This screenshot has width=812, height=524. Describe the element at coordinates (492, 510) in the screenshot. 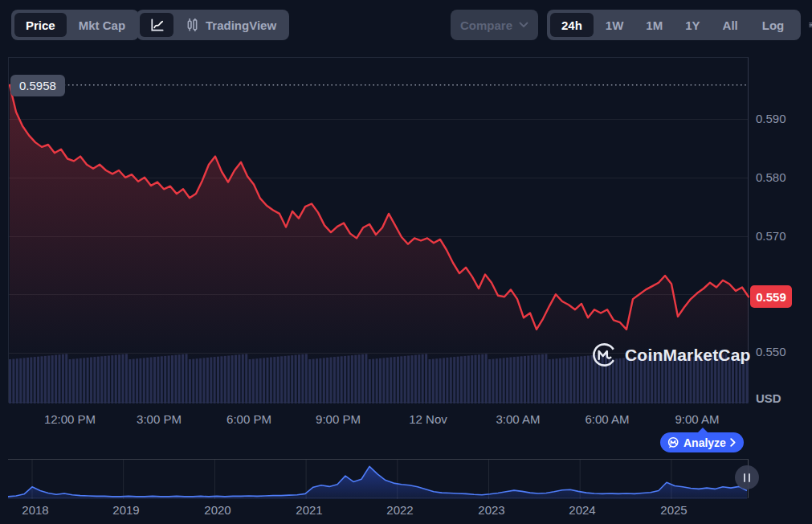

I see `year-tick: 2023` at that location.